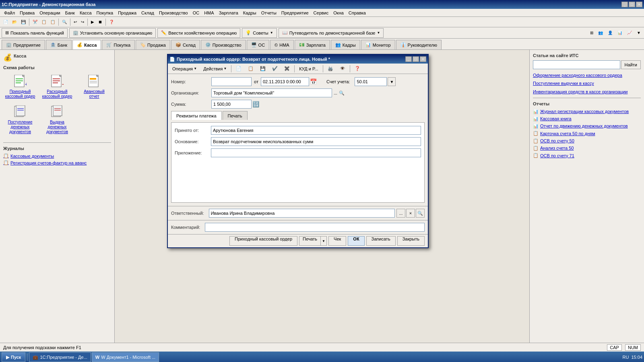 This screenshot has width=644, height=362. What do you see at coordinates (592, 33) in the screenshot?
I see `extra-btn1: ⊞` at bounding box center [592, 33].